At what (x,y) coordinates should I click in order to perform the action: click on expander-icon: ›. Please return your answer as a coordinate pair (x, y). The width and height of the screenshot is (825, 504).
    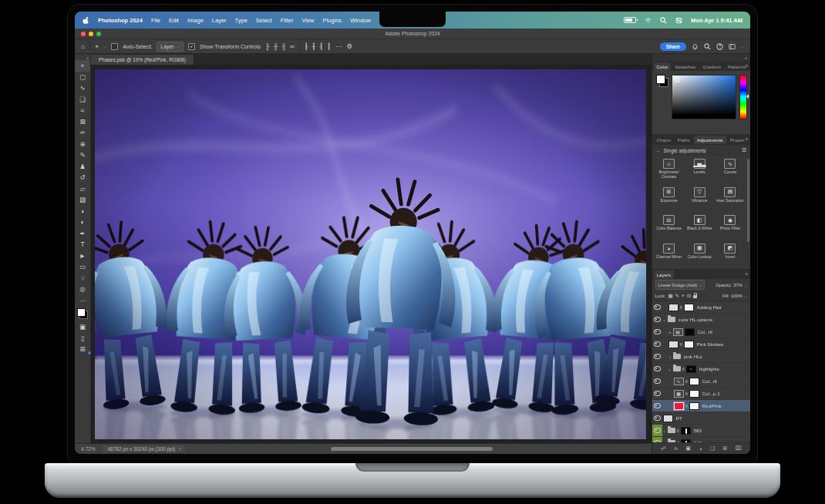
    Looking at the image, I should click on (665, 442).